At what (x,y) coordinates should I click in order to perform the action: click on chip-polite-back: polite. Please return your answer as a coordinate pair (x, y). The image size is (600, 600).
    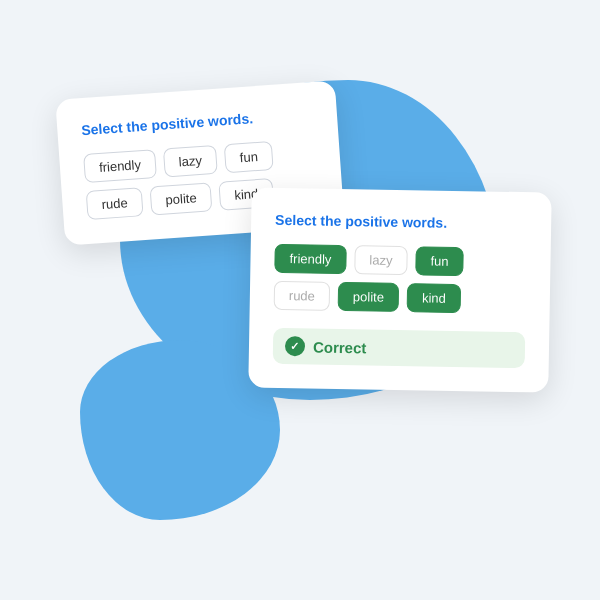
    Looking at the image, I should click on (182, 198).